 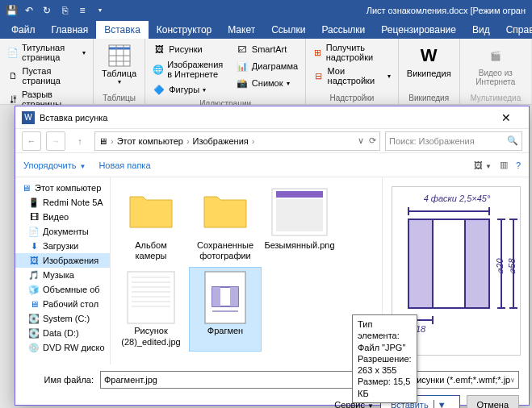 What do you see at coordinates (288, 30) in the screenshot?
I see `tab-refs: Ссылки` at bounding box center [288, 30].